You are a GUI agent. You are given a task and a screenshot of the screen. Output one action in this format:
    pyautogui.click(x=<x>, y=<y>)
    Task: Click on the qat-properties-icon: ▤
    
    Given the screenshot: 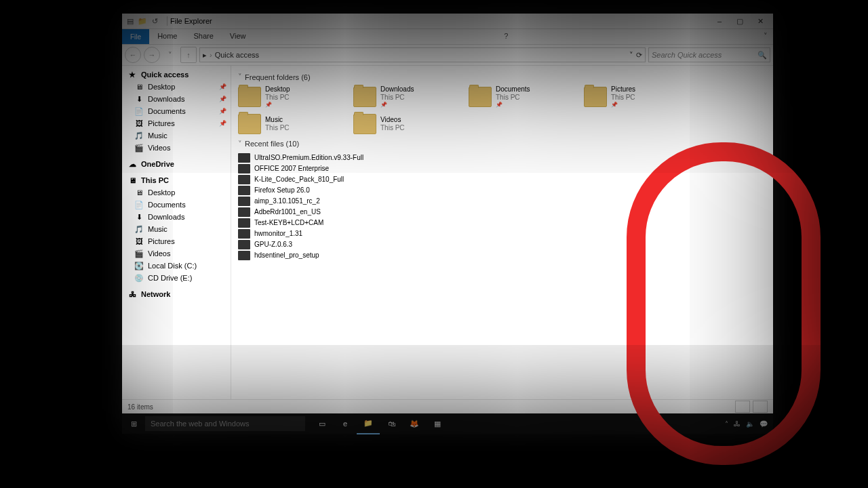 What is the action you would take?
    pyautogui.click(x=130, y=21)
    